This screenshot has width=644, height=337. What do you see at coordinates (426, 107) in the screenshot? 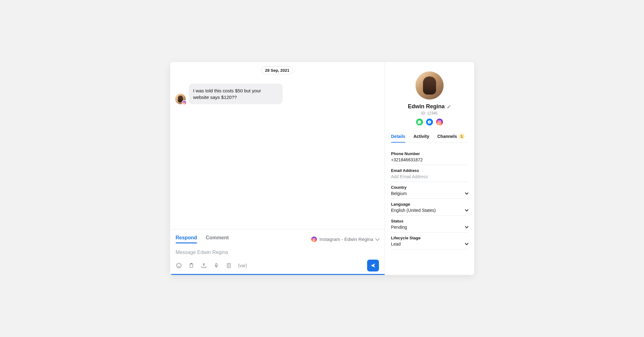
I see `profile-name: Edwin Regina` at bounding box center [426, 107].